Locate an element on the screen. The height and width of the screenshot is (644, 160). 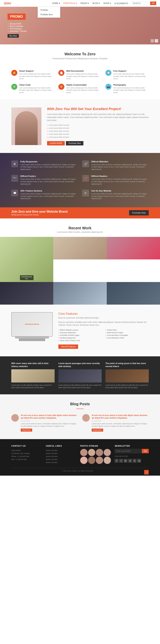
dark-feature-3: 📷 Diffrent Footers Lorem ipsum dolor sit… is located at coordinates (44, 180).